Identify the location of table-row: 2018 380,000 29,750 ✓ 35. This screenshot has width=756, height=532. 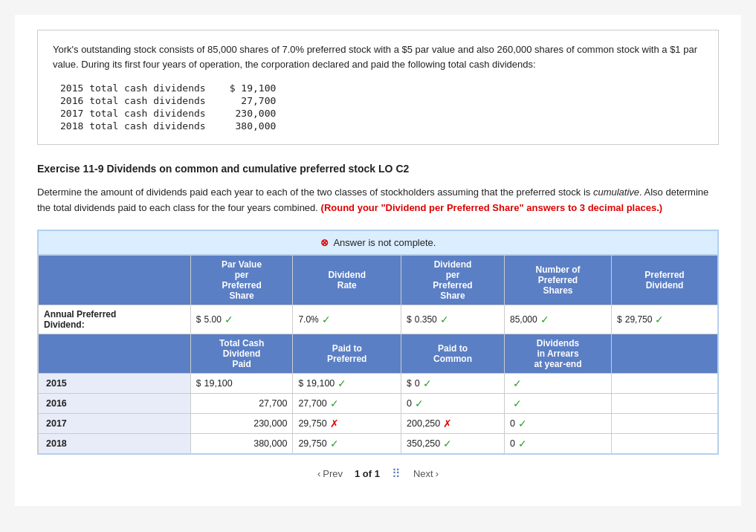
(378, 443).